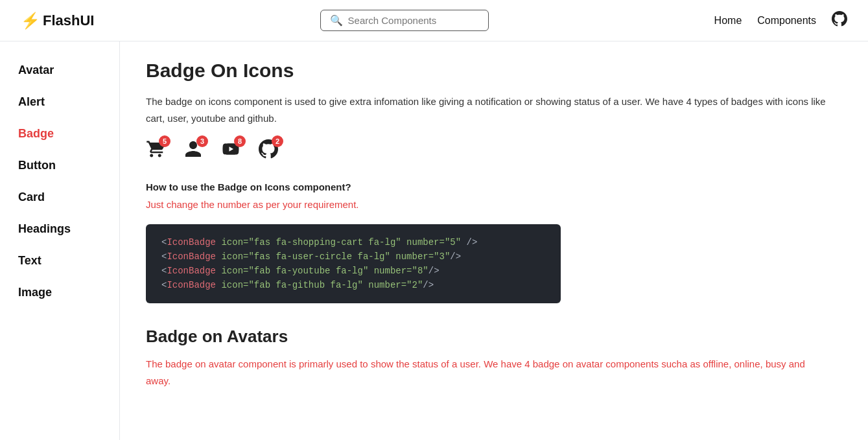  Describe the element at coordinates (69, 70) in the screenshot. I see `sidebar-item-avatar: Avatar` at that location.